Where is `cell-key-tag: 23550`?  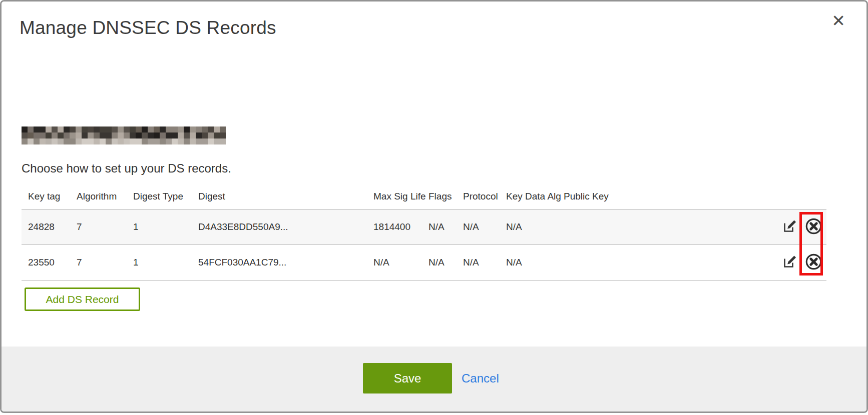
cell-key-tag: 23550 is located at coordinates (52, 262).